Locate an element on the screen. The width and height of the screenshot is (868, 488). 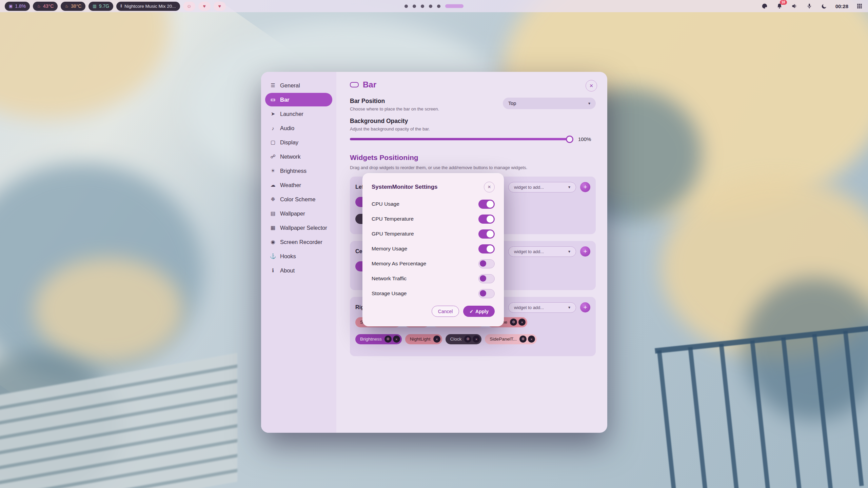
bar-icon is located at coordinates (354, 85).